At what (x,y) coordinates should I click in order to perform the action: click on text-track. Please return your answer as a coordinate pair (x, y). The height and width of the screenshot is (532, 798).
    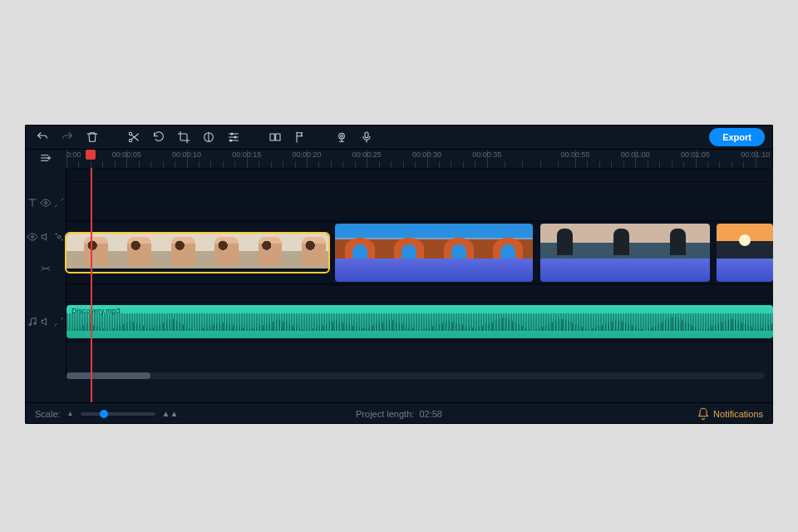
    Looking at the image, I should click on (399, 203).